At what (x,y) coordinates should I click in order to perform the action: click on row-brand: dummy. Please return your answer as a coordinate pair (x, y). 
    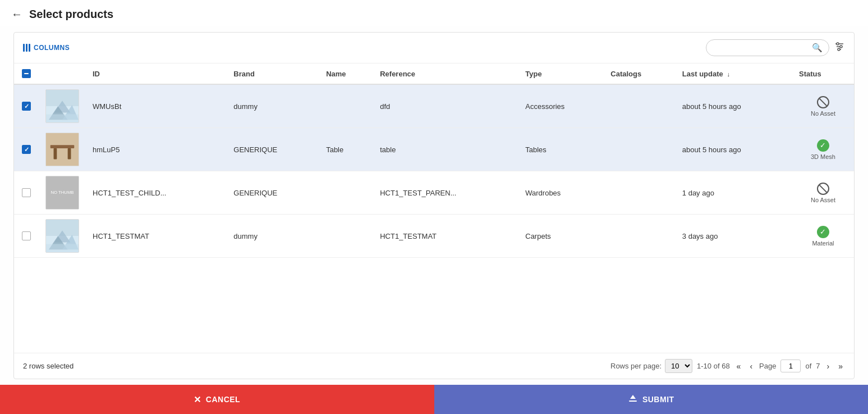
    Looking at the image, I should click on (273, 236).